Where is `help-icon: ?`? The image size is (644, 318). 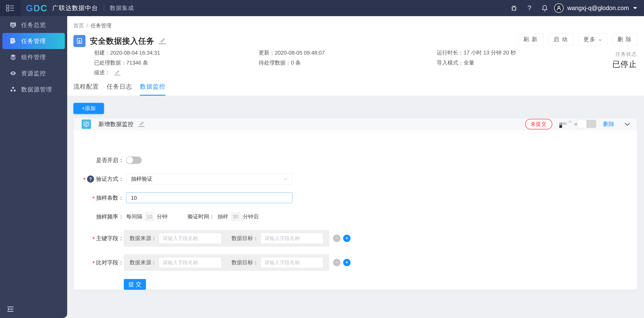 help-icon: ? is located at coordinates (530, 8).